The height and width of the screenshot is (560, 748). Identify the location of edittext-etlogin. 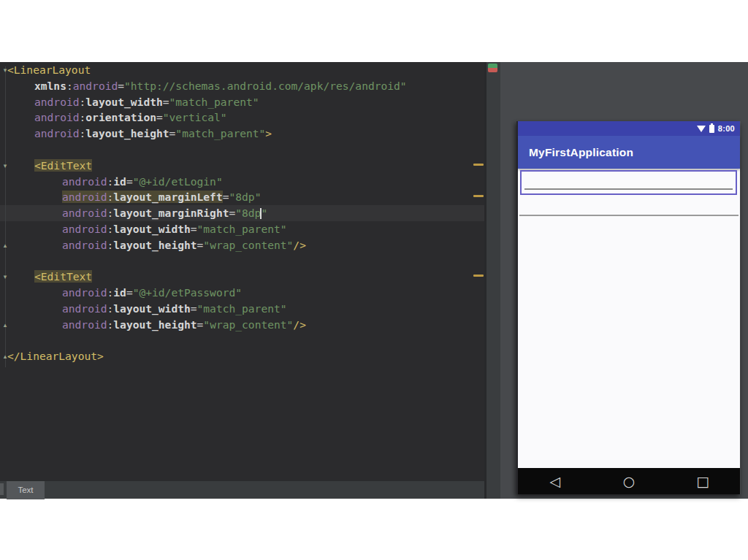
(628, 183).